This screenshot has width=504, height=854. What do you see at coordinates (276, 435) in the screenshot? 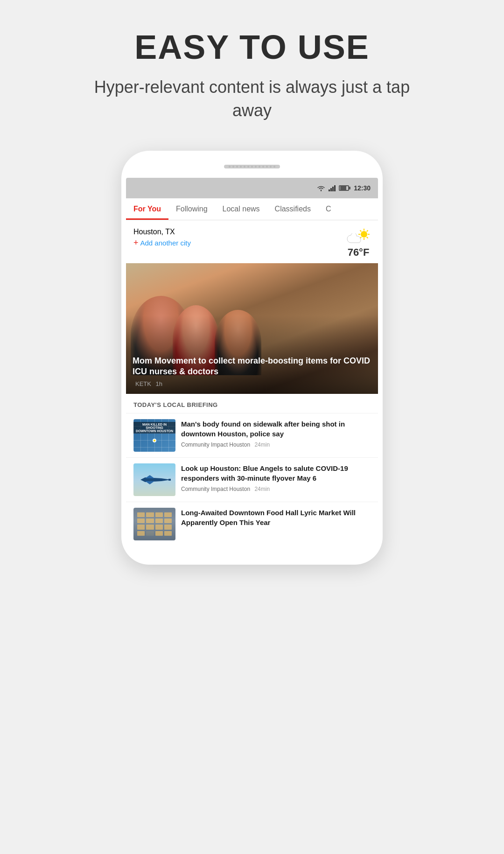
I see `news-content-1: Man's body found on sidewalk after being…` at bounding box center [276, 435].